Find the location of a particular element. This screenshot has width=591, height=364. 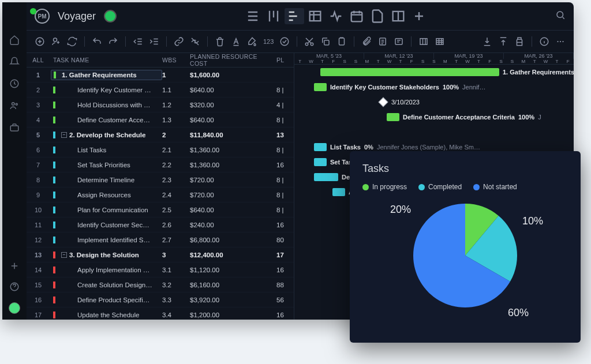

gantt-row: Define Customer Acceptance Criteria 100%… is located at coordinates (434, 117).